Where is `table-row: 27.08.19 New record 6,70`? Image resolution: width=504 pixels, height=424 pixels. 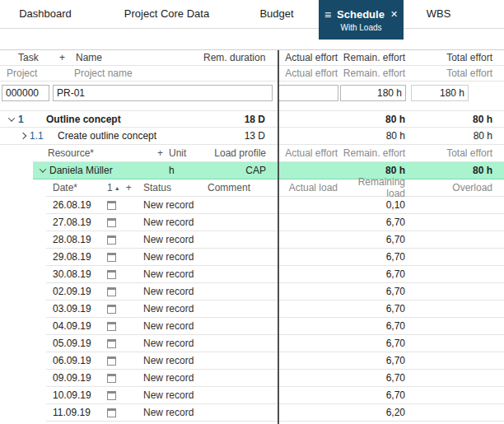 table-row: 27.08.19 New record 6,70 is located at coordinates (275, 222).